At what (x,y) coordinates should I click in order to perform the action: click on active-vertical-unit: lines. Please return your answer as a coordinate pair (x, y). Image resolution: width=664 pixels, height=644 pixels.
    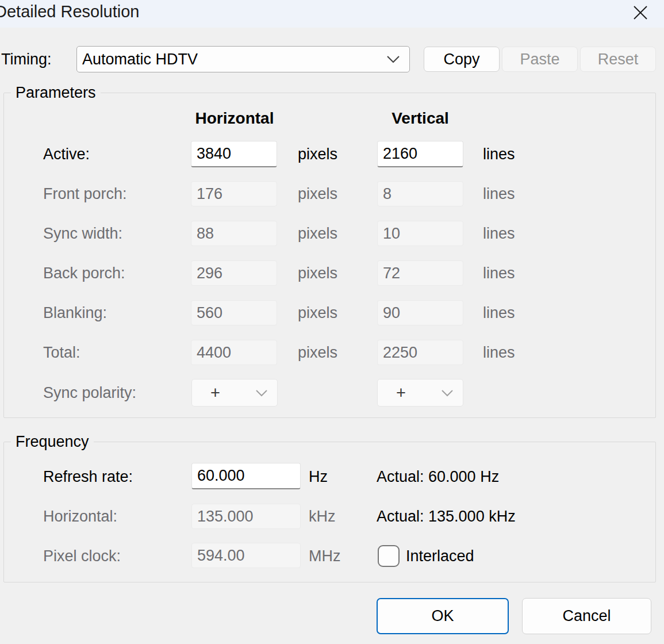
    Looking at the image, I should click on (499, 154).